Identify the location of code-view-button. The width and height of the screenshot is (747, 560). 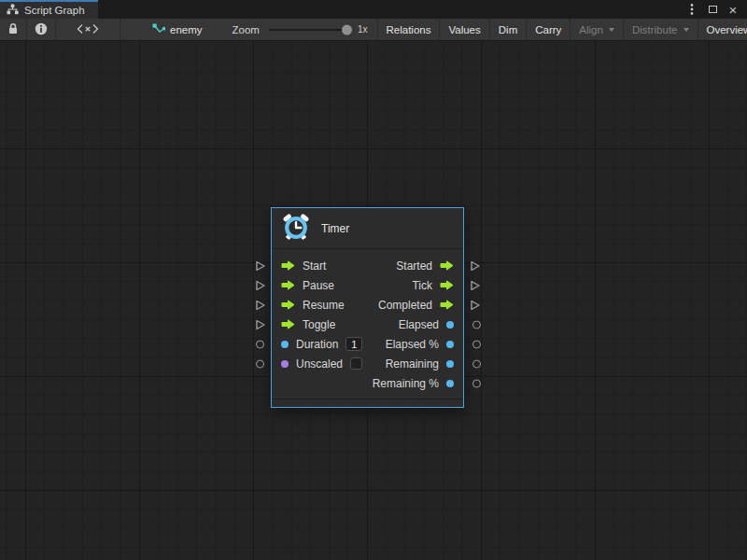
(88, 30).